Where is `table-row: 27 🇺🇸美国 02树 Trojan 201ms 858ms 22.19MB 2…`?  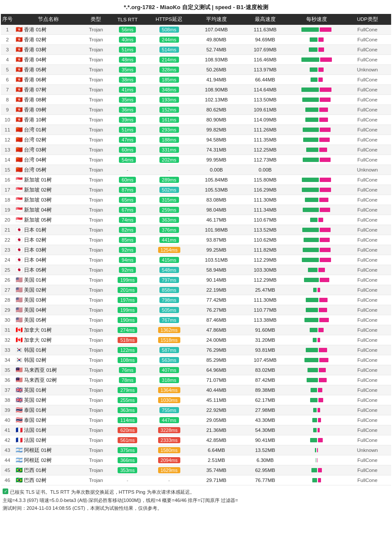 table-row: 27 🇺🇸美国 02树 Trojan 201ms 858ms 22.19MB 2… is located at coordinates (196, 290).